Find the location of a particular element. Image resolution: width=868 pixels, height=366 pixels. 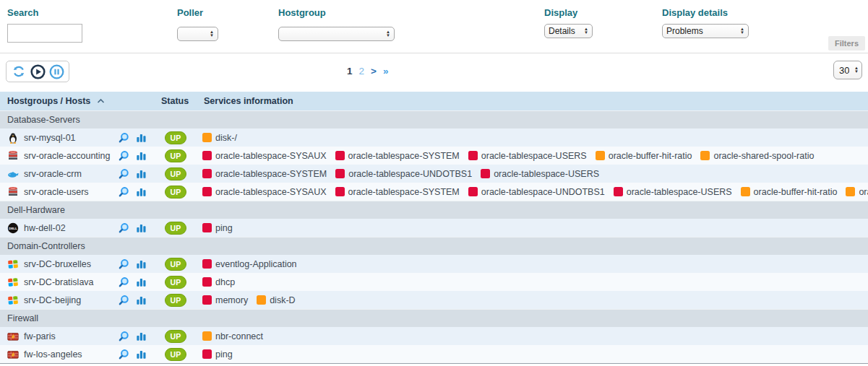

host-row: fw-los-angeles UP ping is located at coordinates (434, 354).